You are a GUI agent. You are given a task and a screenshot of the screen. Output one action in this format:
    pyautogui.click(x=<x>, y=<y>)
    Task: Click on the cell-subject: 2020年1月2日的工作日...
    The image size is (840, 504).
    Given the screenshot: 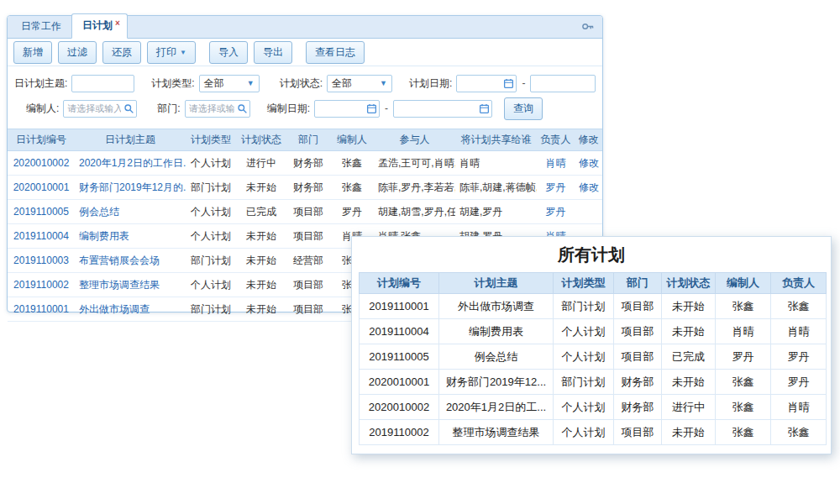 What is the action you would take?
    pyautogui.click(x=130, y=163)
    